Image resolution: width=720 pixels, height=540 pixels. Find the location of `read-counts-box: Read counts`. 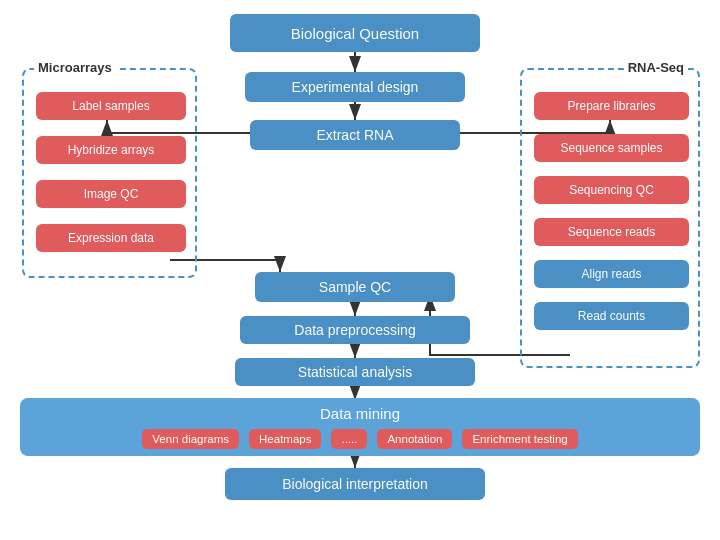

read-counts-box: Read counts is located at coordinates (612, 316).